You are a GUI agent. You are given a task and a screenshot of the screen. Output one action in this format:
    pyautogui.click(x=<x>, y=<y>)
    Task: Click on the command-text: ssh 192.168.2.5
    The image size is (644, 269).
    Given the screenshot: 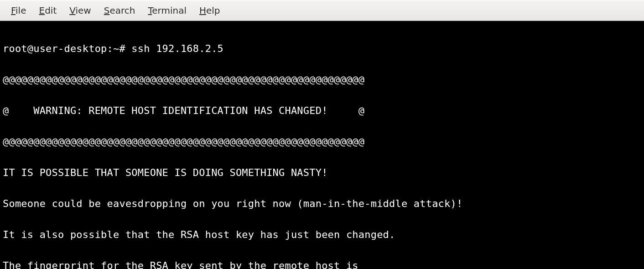 What is the action you would take?
    pyautogui.click(x=177, y=48)
    